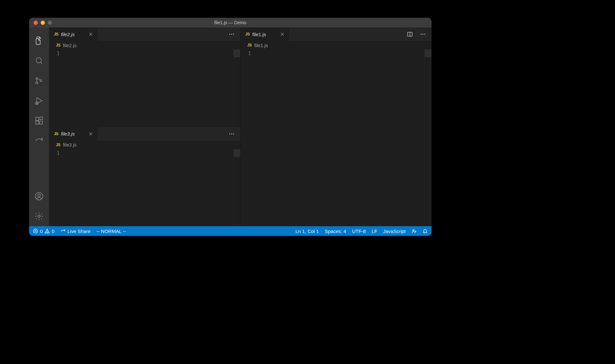 This screenshot has height=364, width=615. Describe the element at coordinates (111, 231) in the screenshot. I see `status-vim-mode: -- NORMAL --` at that location.